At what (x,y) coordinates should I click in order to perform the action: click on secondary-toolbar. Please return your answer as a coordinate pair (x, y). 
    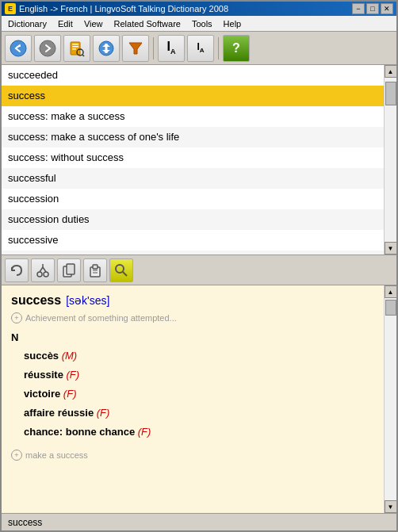
    Looking at the image, I should click on (199, 270).